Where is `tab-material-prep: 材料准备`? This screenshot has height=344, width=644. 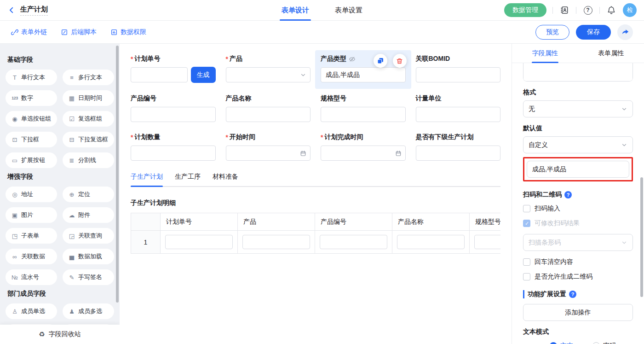
tab-material-prep: 材料准备 is located at coordinates (225, 180).